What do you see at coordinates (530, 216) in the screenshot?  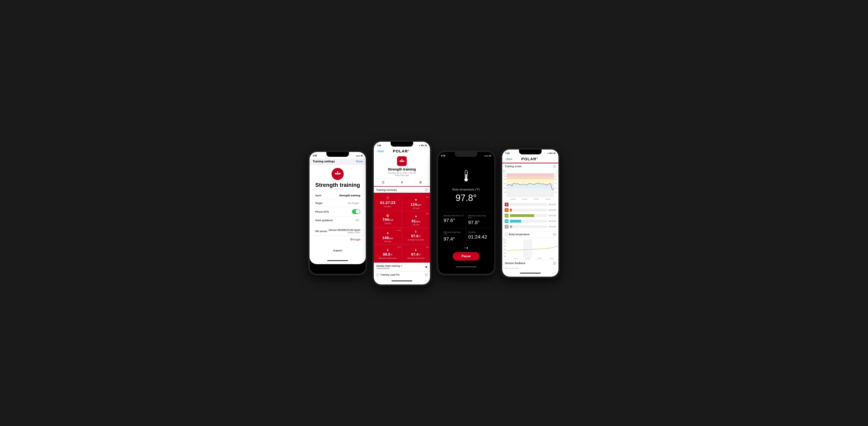 I see `zones-list: 5 00:00:00 4 00:03:55 3 00:51:5` at bounding box center [530, 216].